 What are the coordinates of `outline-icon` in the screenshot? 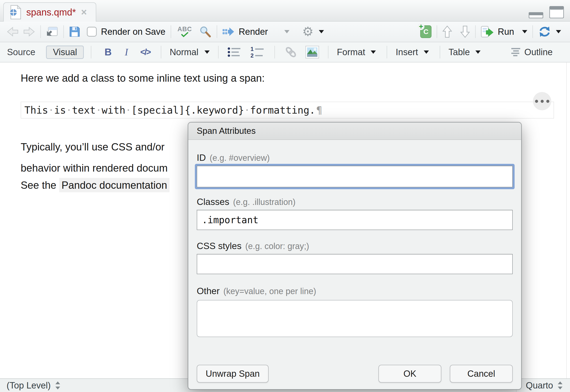 It's located at (516, 52).